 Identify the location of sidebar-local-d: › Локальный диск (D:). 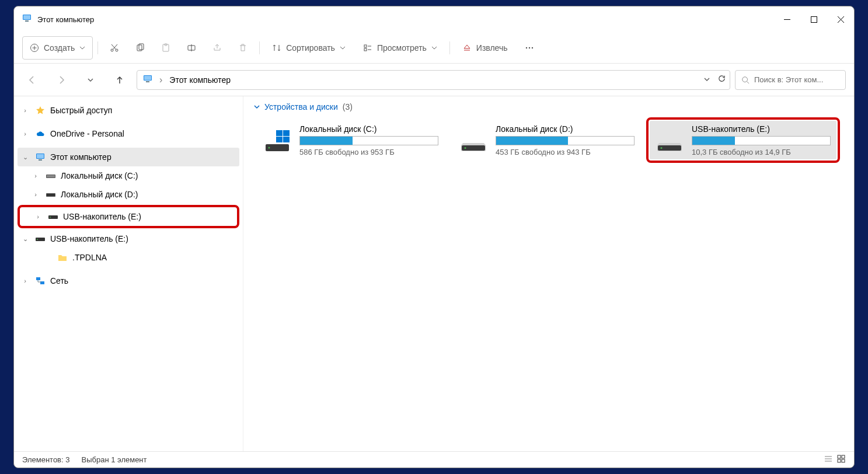
(128, 194).